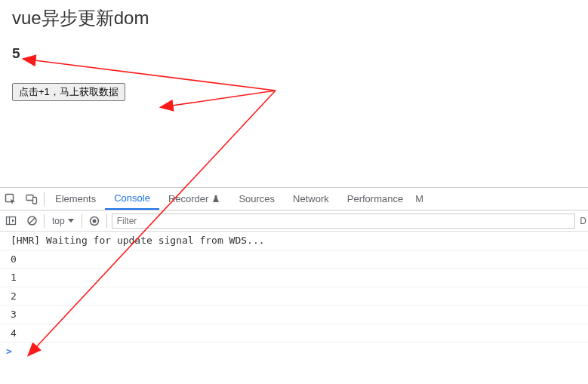  What do you see at coordinates (294, 199) in the screenshot?
I see `devtools-tabs: Elements Console Recorder Sources Networ…` at bounding box center [294, 199].